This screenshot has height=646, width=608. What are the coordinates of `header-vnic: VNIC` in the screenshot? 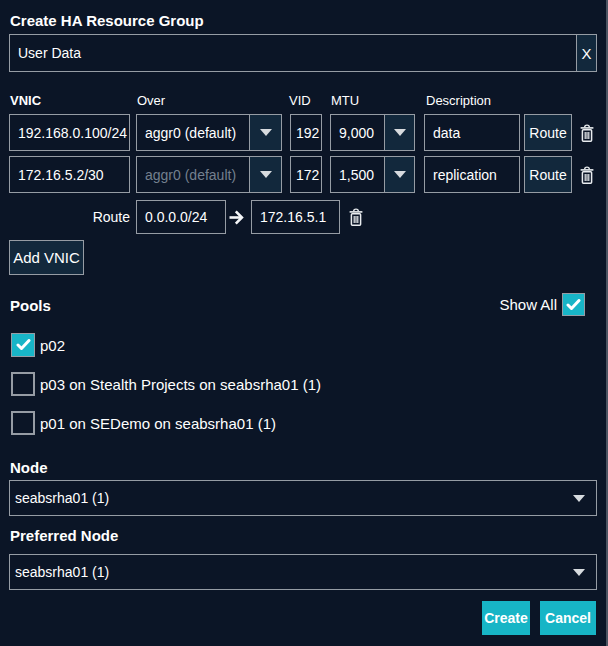 It's located at (26, 100).